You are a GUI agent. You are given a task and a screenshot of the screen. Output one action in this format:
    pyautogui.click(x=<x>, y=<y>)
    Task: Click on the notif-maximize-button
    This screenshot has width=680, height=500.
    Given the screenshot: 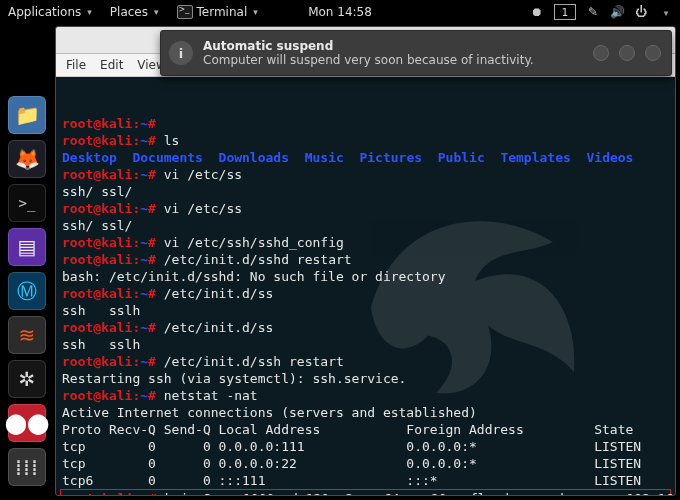 What is the action you would take?
    pyautogui.click(x=627, y=53)
    